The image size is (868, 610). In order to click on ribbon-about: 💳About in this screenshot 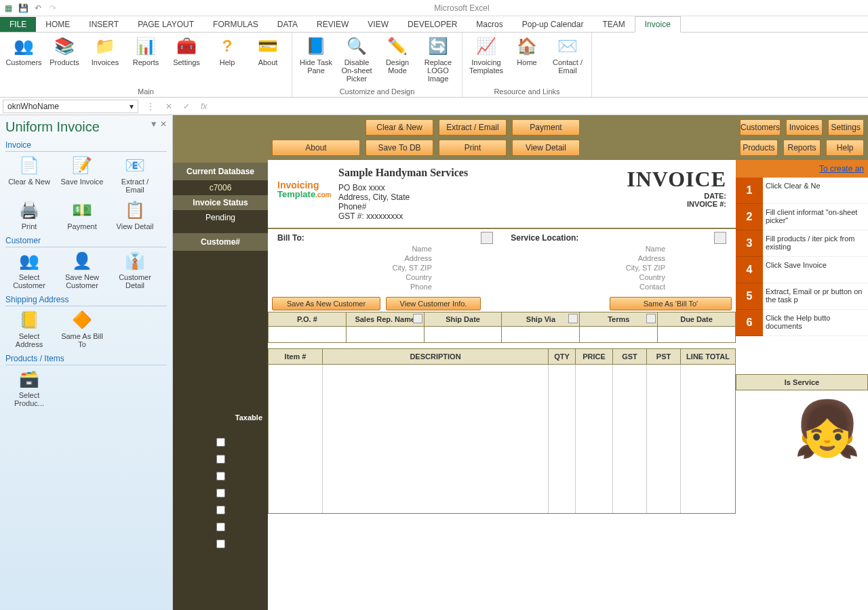, I will do `click(268, 51)`.